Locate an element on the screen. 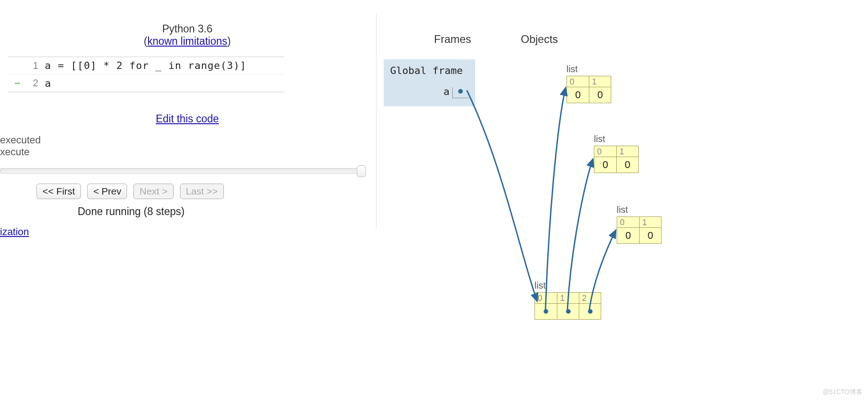 Image resolution: width=868 pixels, height=400 pixels. first-button: << First is located at coordinates (58, 191).